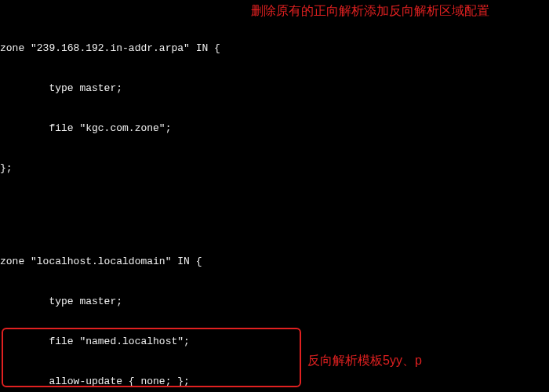  What do you see at coordinates (274, 342) in the screenshot?
I see `config-line: file "named.localhost";` at bounding box center [274, 342].